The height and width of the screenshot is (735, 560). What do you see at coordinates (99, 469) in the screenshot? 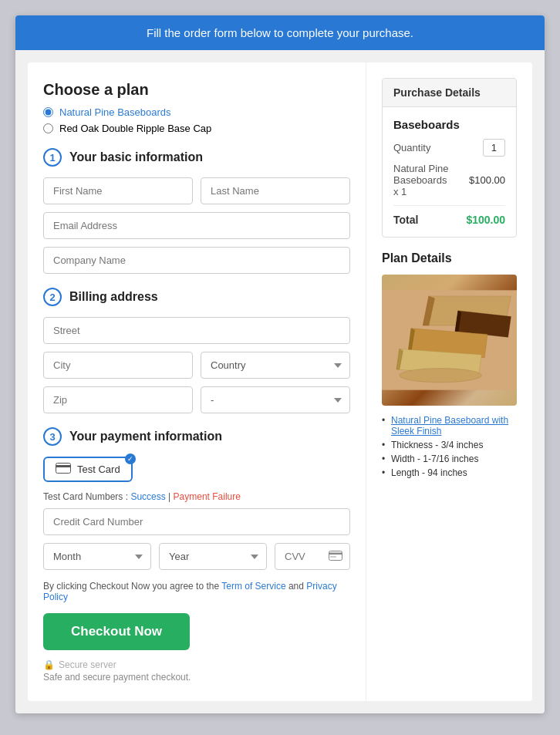
I see `test-card-label: Test Card` at bounding box center [99, 469].